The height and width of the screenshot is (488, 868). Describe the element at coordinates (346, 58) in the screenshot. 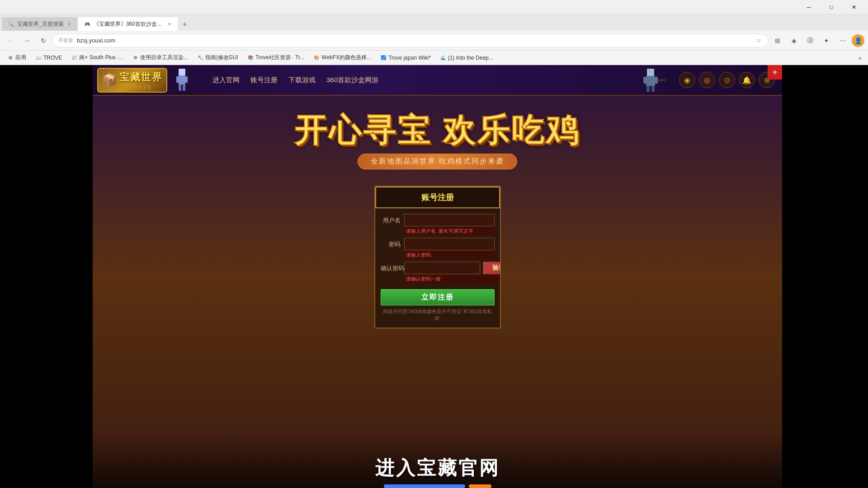

I see `bookmark-webfx-label: WebFX的颜色选择...` at that location.